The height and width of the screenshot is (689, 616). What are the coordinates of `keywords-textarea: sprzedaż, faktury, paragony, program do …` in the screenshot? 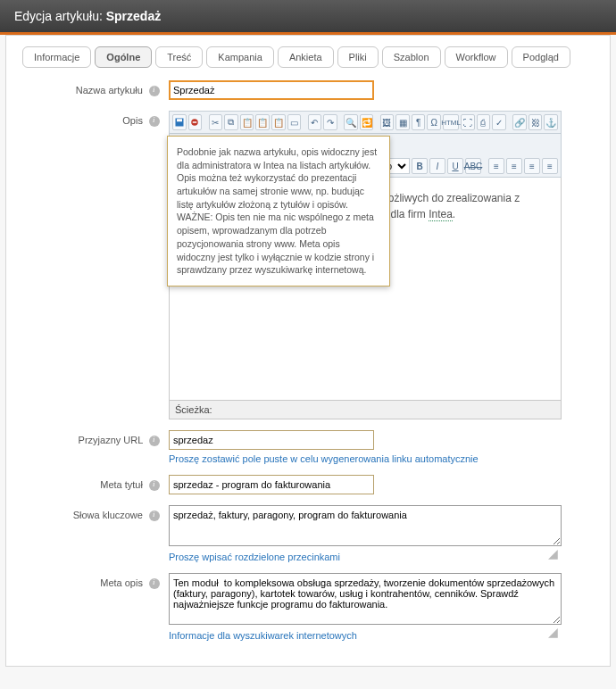 It's located at (365, 526).